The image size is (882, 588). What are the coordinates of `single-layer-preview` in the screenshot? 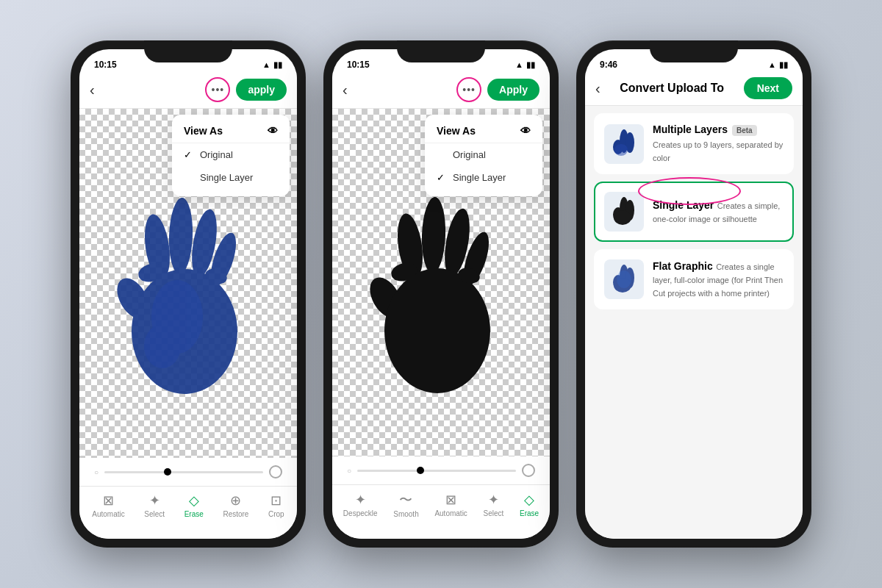 It's located at (624, 212).